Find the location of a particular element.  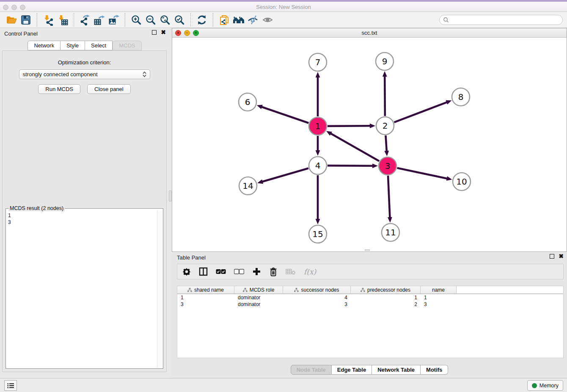

graph-node-15: 15 is located at coordinates (318, 234).